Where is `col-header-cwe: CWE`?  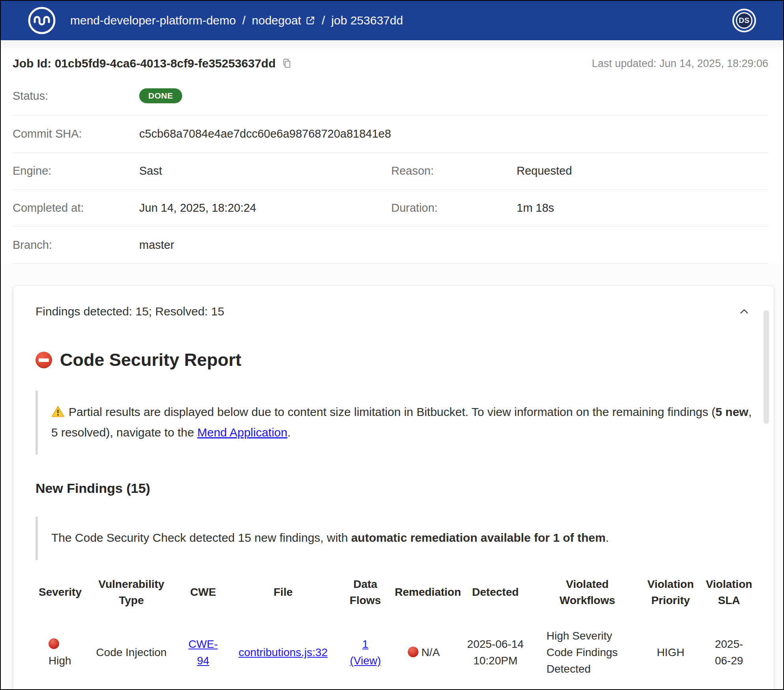
col-header-cwe: CWE is located at coordinates (203, 592).